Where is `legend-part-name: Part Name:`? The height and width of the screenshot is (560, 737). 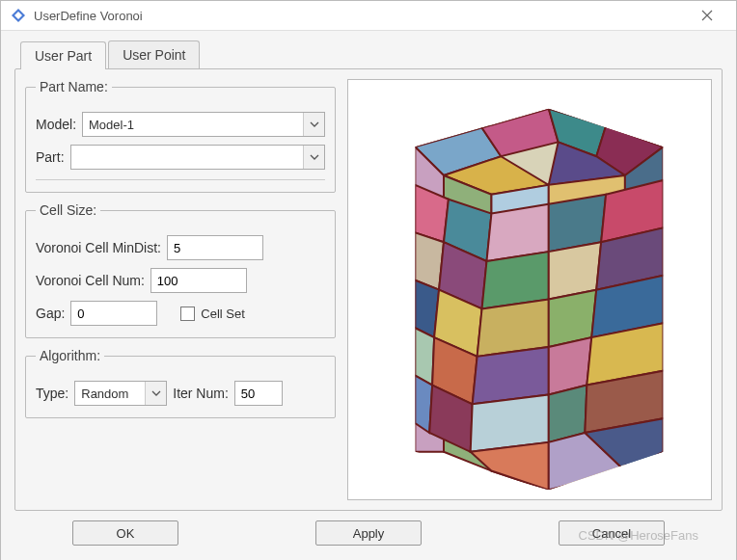 legend-part-name: Part Name: is located at coordinates (73, 87).